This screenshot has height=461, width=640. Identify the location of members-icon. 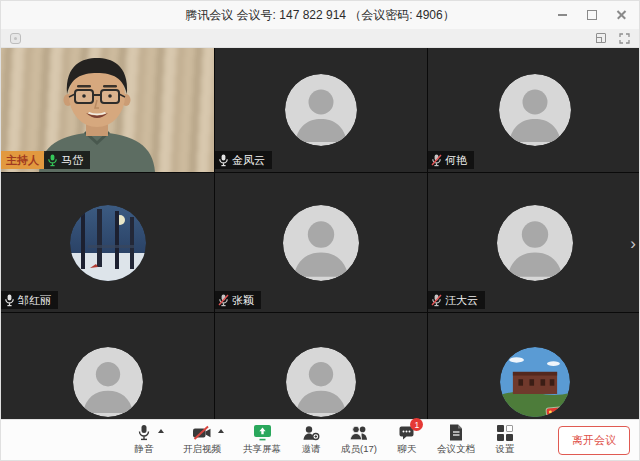
(359, 433).